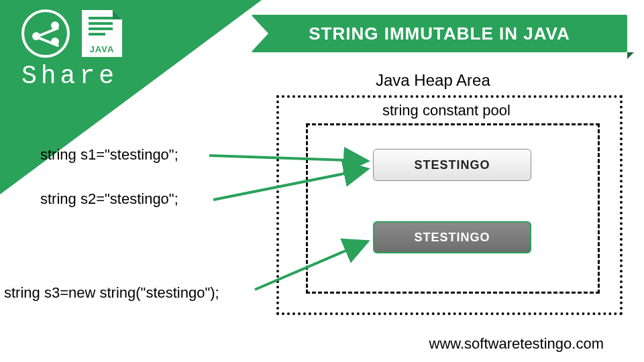  Describe the element at coordinates (447, 111) in the screenshot. I see `string-pool-label: string constant pool` at that location.